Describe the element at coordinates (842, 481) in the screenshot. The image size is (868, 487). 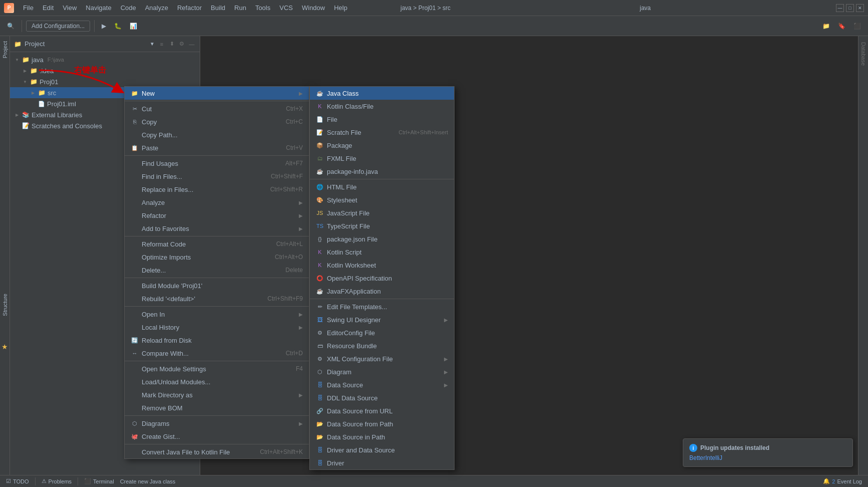
I see `event-log-button: 🔔 2 Event Log` at that location.